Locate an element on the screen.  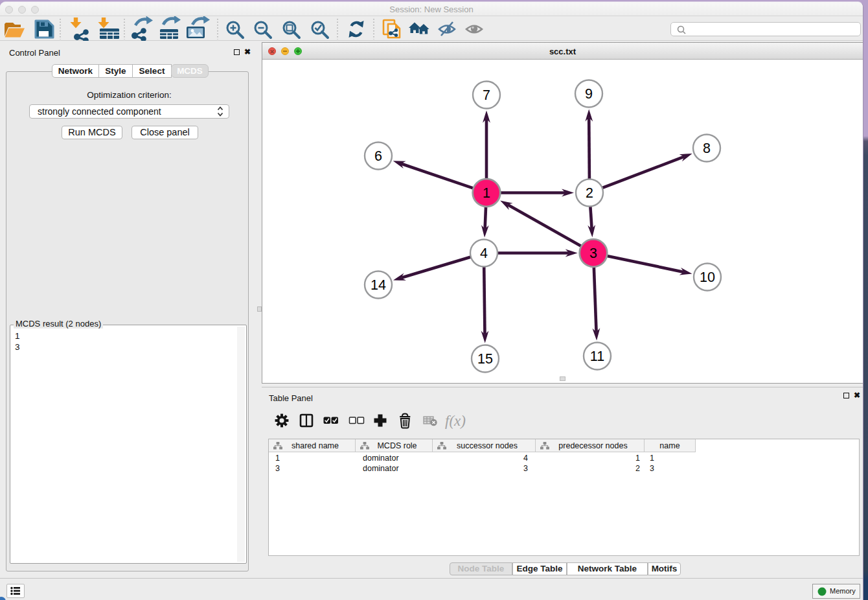
svg-text: 2 is located at coordinates (589, 193).